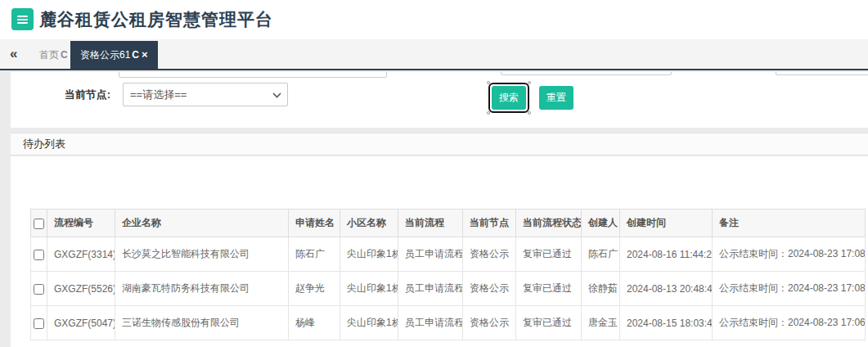 Image resolution: width=868 pixels, height=347 pixels. Describe the element at coordinates (23, 20) in the screenshot. I see `menu-button` at that location.